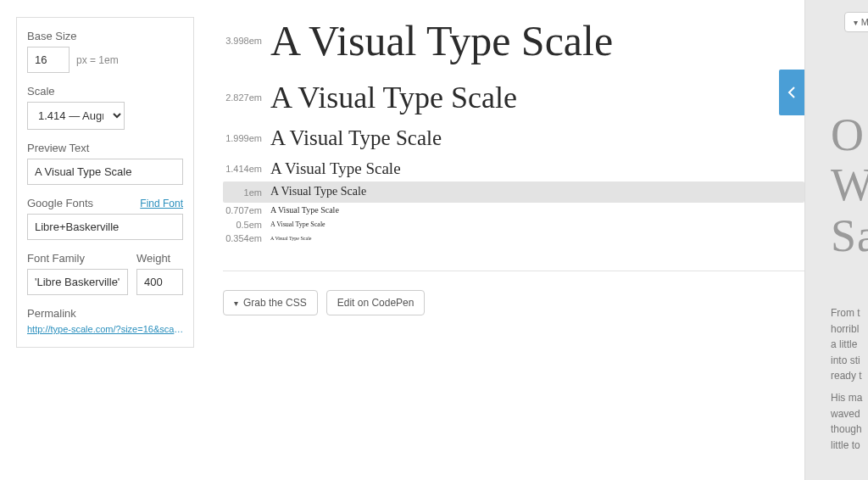 Image resolution: width=868 pixels, height=480 pixels. Describe the element at coordinates (514, 169) in the screenshot. I see `scale-row-3: 1.414em A Visual Type Scale` at that location.